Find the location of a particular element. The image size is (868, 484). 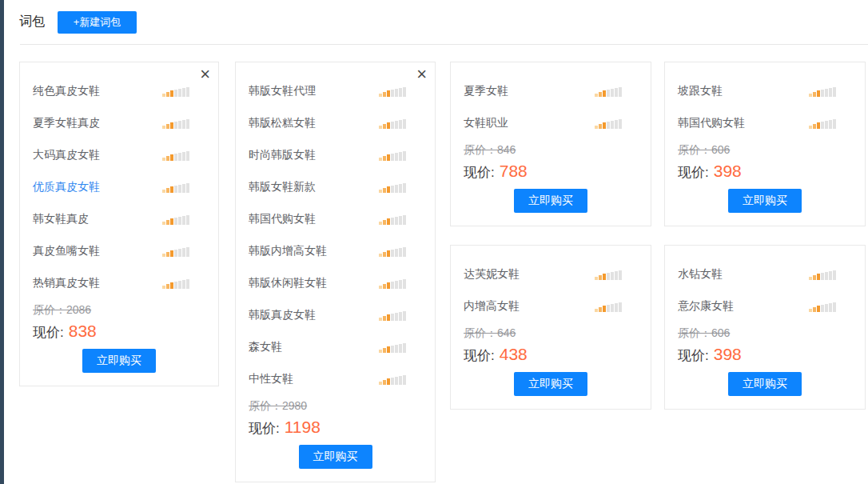

current-price-value: 838 is located at coordinates (83, 331).